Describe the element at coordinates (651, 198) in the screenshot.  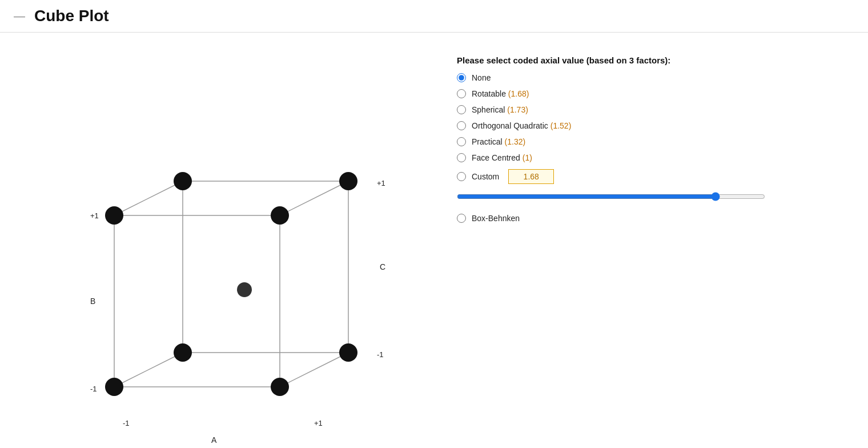
I see `slider-container` at that location.